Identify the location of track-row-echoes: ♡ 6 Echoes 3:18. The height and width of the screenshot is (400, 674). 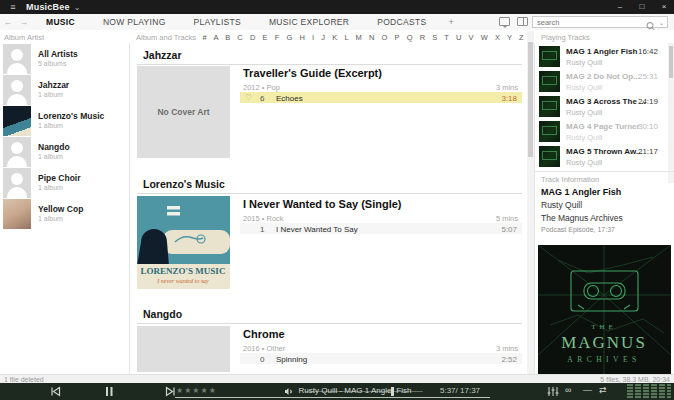
(381, 98).